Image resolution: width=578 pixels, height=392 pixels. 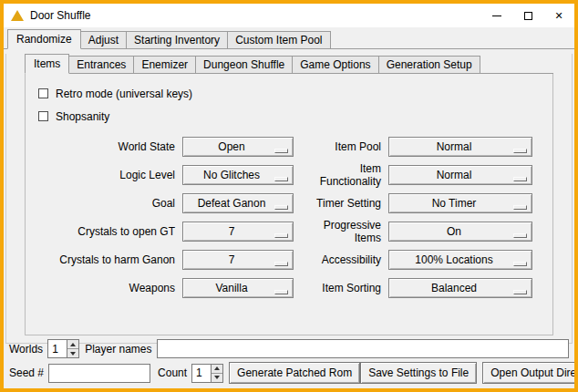 What do you see at coordinates (460, 203) in the screenshot?
I see `timer-setting-dropdown: No Timer` at bounding box center [460, 203].